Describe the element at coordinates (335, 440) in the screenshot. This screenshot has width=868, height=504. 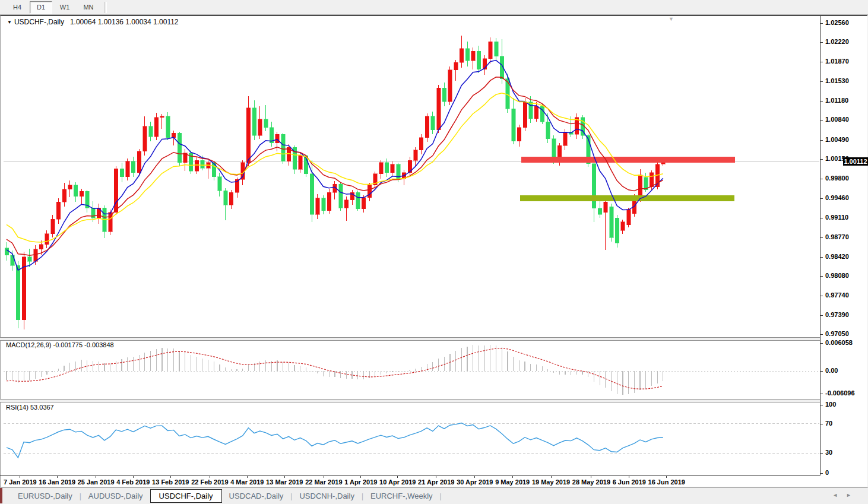
I see `rsi-line` at that location.